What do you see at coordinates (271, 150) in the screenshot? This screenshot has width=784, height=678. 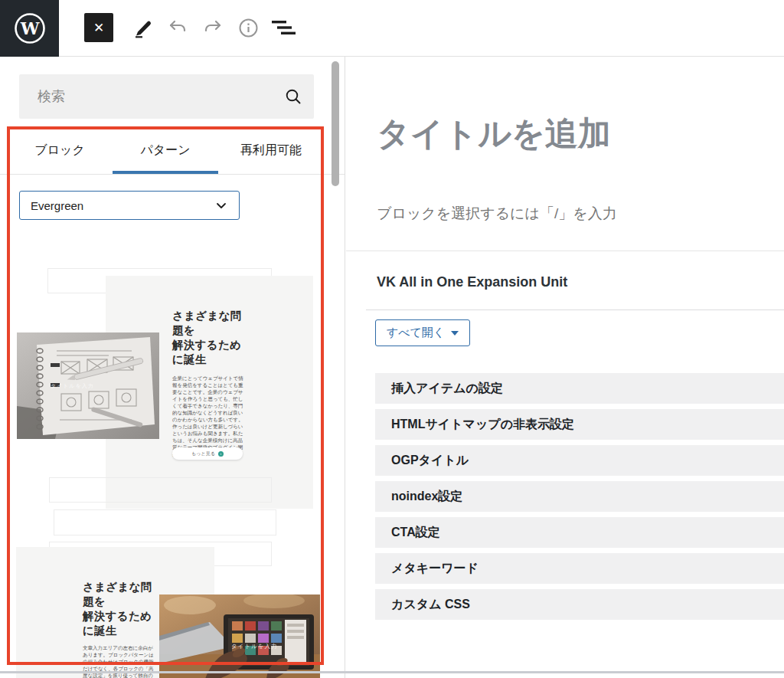 I see `tab-reusable: 再利用可能` at bounding box center [271, 150].